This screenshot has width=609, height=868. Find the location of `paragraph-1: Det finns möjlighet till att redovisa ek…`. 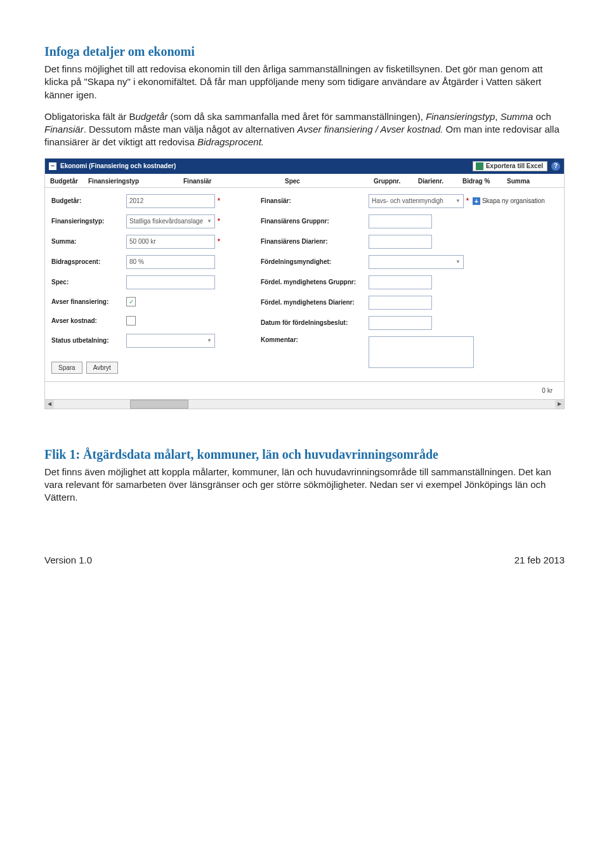

paragraph-1: Det finns möjlighet till att redovisa ek… is located at coordinates (304, 82).